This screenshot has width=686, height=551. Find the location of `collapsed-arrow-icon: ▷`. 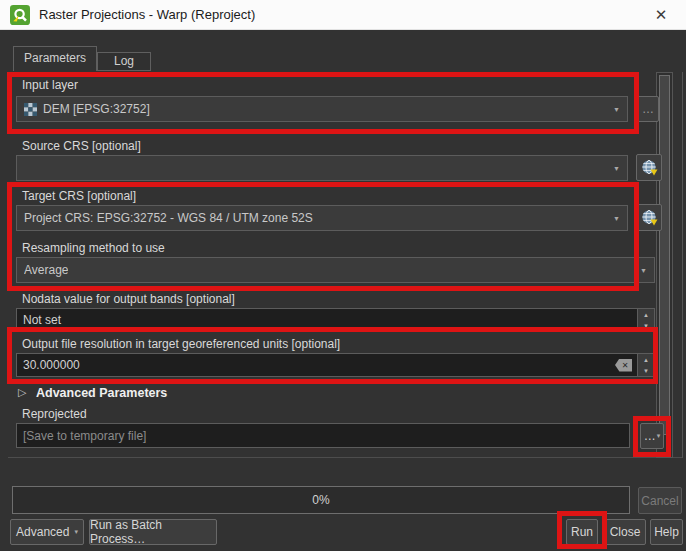

collapsed-arrow-icon: ▷ is located at coordinates (22, 392).